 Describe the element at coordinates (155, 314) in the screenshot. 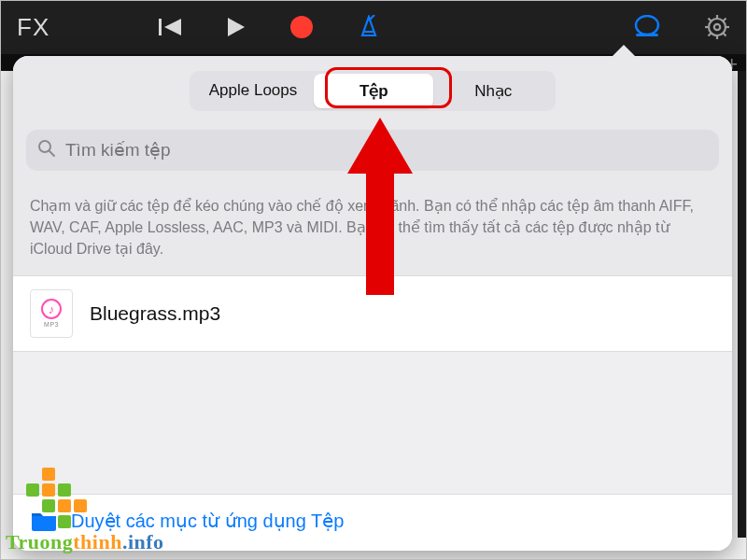

I see `file-name-label: Bluegrass.mp3` at that location.